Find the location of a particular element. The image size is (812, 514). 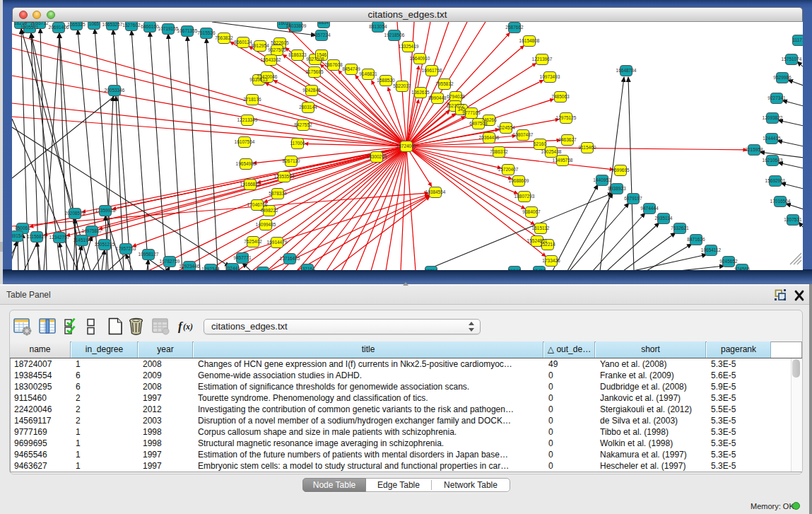

svg-text: 20053346 is located at coordinates (114, 90).